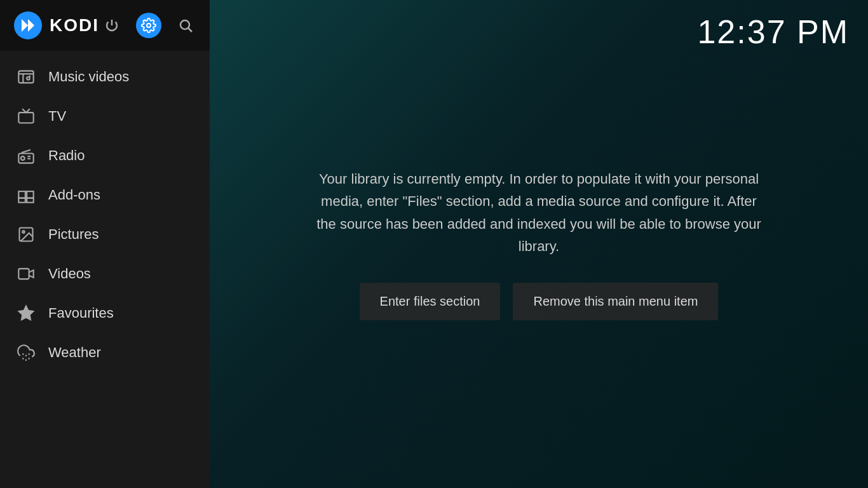 The width and height of the screenshot is (868, 488). I want to click on star-icon, so click(26, 313).